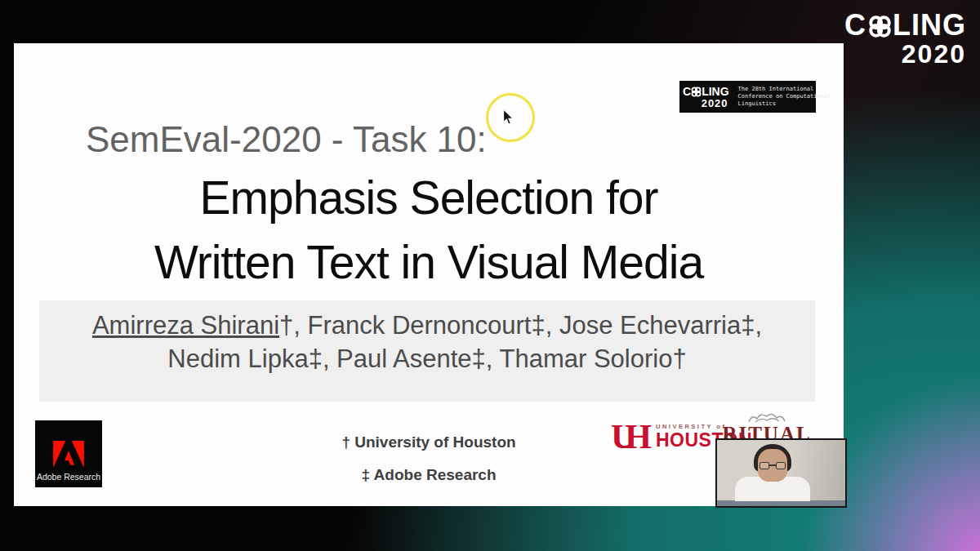 The width and height of the screenshot is (980, 551). What do you see at coordinates (785, 104) in the screenshot?
I see `banner-tagline-line3: Linguistics` at bounding box center [785, 104].